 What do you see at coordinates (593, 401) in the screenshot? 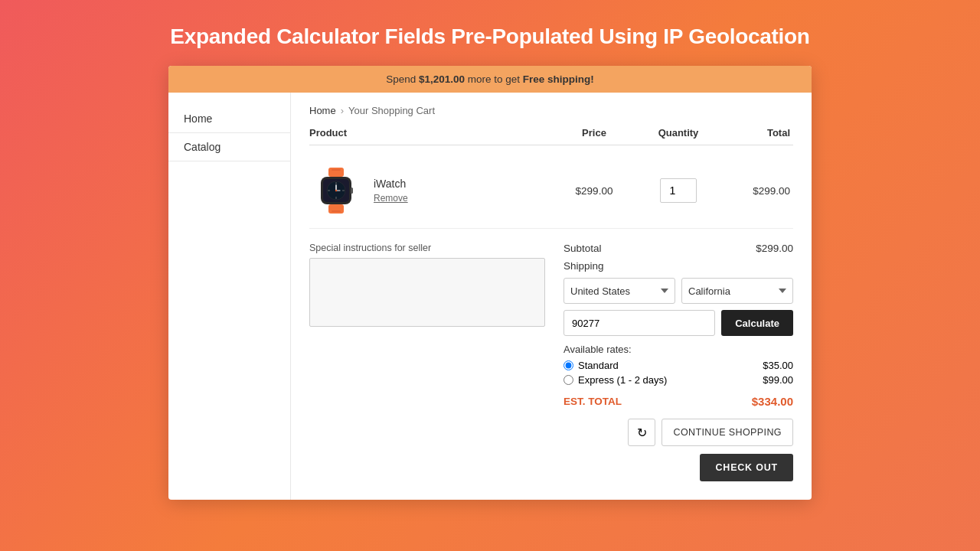
I see `est-total-label: EST. TOTAL` at bounding box center [593, 401].